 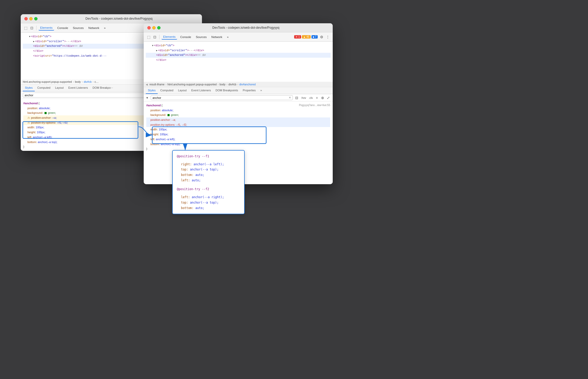 I want to click on scroll-left-front: ◀, so click(x=147, y=84).